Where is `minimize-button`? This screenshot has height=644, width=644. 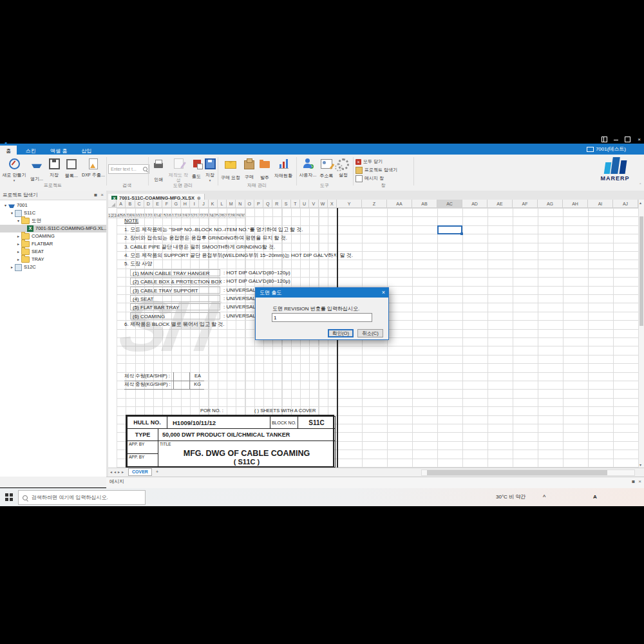
minimize-button is located at coordinates (616, 139).